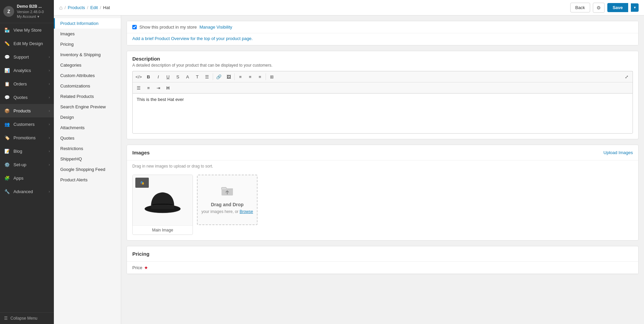 This screenshot has height=324, width=644. What do you see at coordinates (382, 268) in the screenshot?
I see `price-row: Price ★` at bounding box center [382, 268].